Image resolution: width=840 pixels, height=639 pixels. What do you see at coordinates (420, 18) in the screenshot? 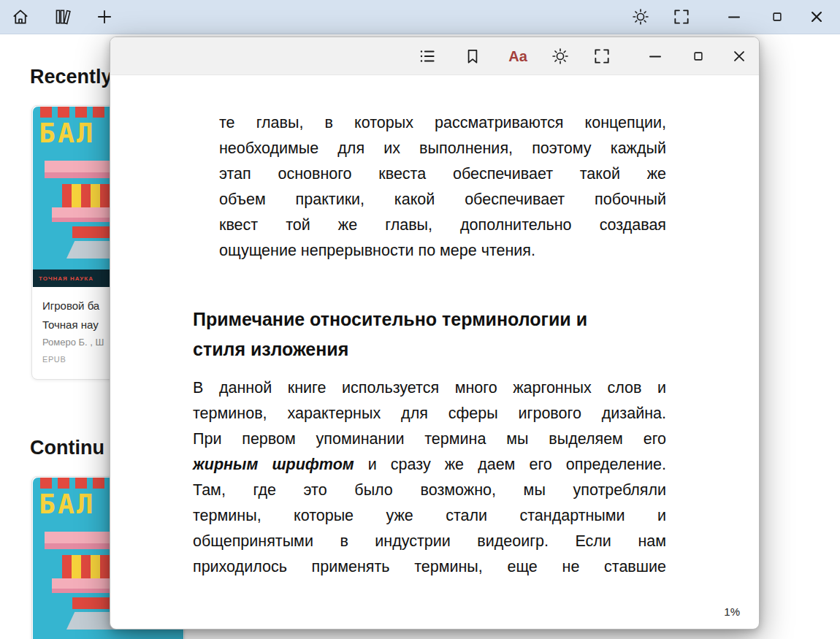
I see `app-titlebar` at bounding box center [420, 18].